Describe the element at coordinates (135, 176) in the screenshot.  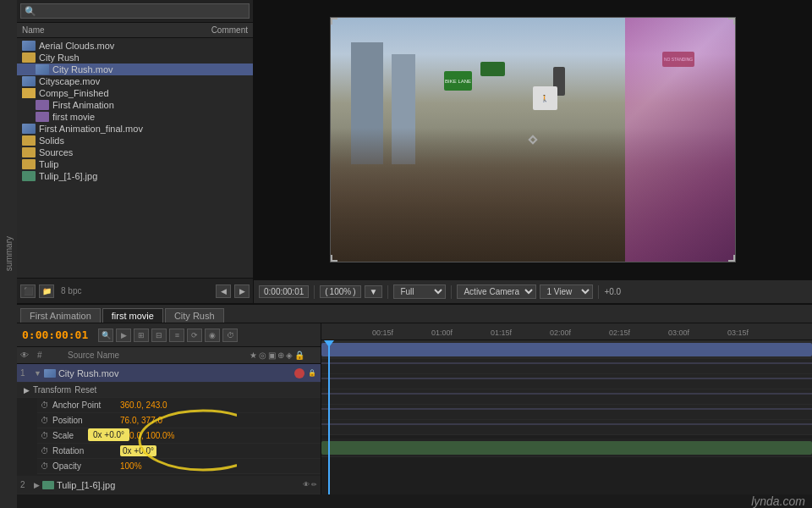
I see `list-item: Tulip_[1-6].jpg` at that location.